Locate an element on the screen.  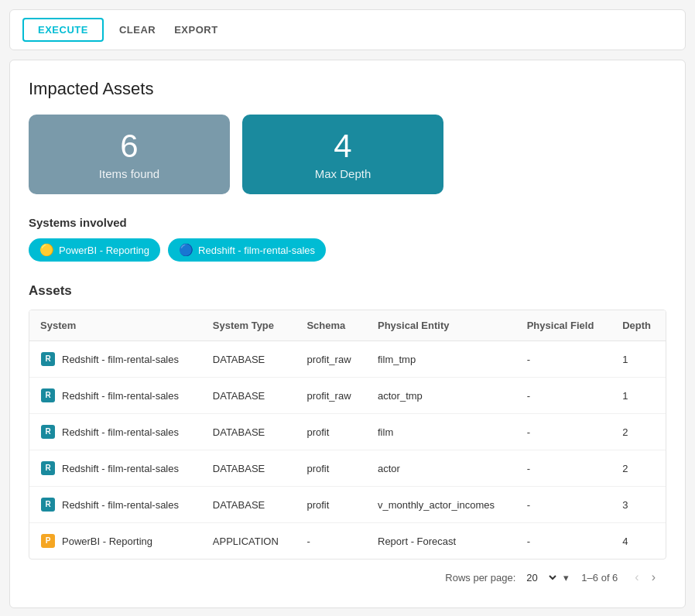
prev-page-button: ‹ is located at coordinates (636, 577).